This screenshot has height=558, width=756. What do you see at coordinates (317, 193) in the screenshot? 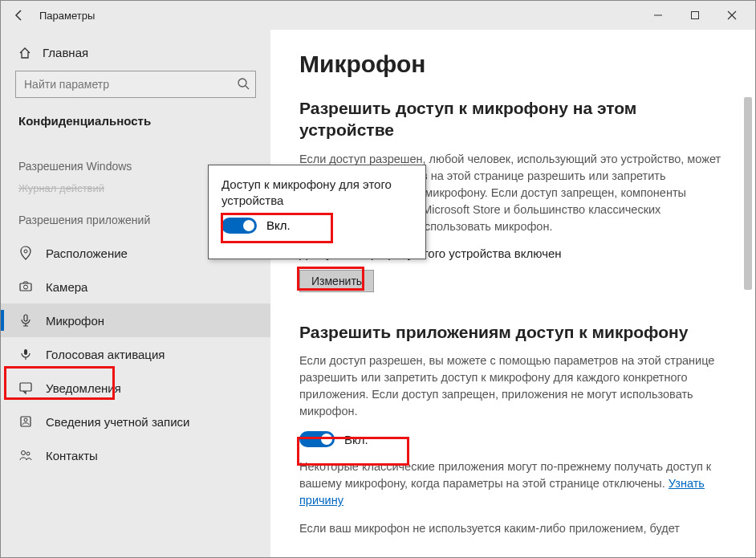
I see `popup-title: Доступ к микрофону для этого устройства` at bounding box center [317, 193].